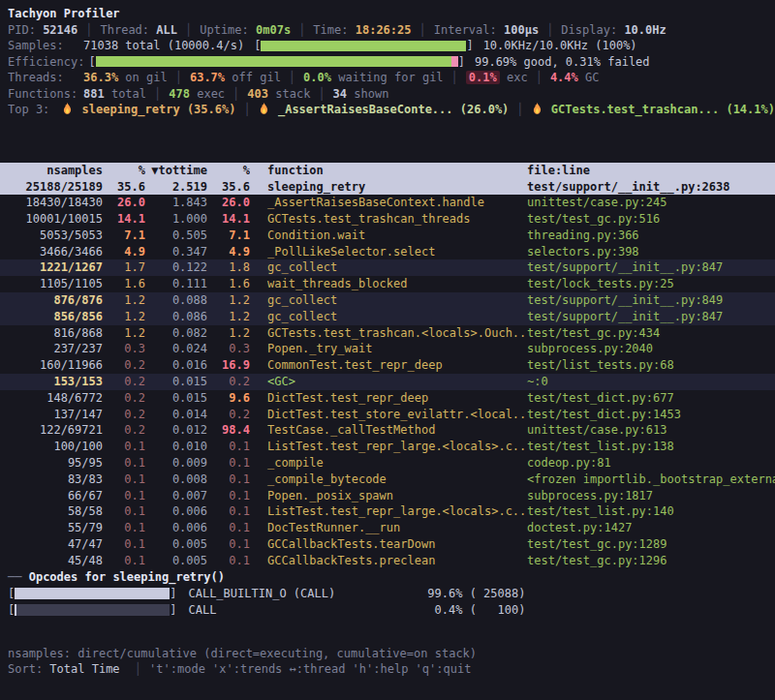 The image size is (775, 700). I want to click on cell-direct-pct: 1.2, so click(124, 333).